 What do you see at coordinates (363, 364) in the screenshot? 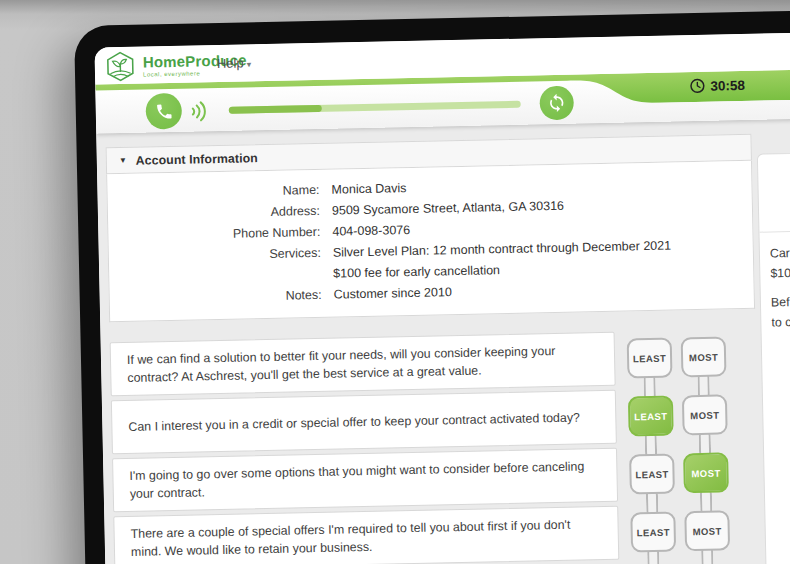
I see `statement-text-card: If we can find a solution to better fit …` at bounding box center [363, 364].